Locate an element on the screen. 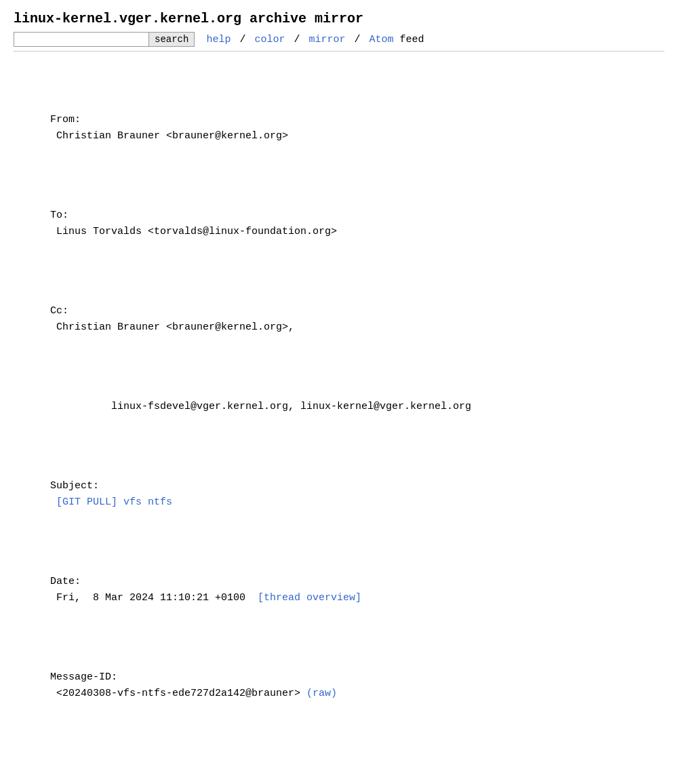 The width and height of the screenshot is (678, 784). search-input is located at coordinates (81, 39).